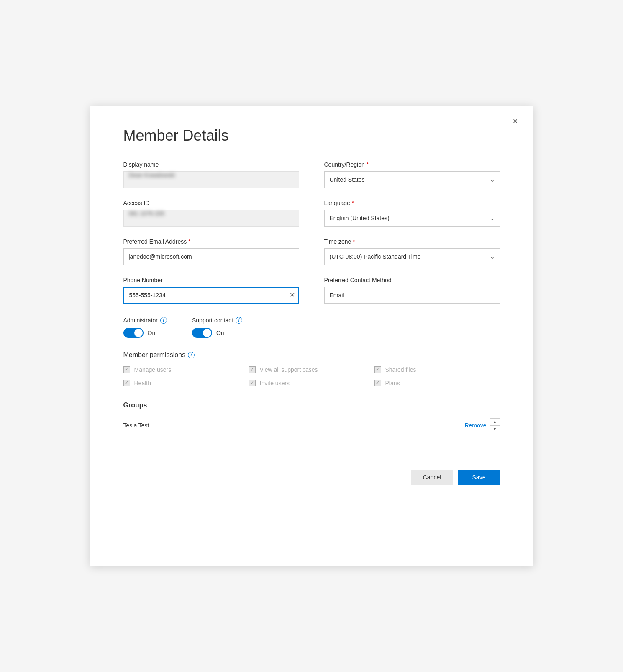 The width and height of the screenshot is (623, 672). I want to click on toggles-section: Administrator i On Support contact i On, so click(312, 327).